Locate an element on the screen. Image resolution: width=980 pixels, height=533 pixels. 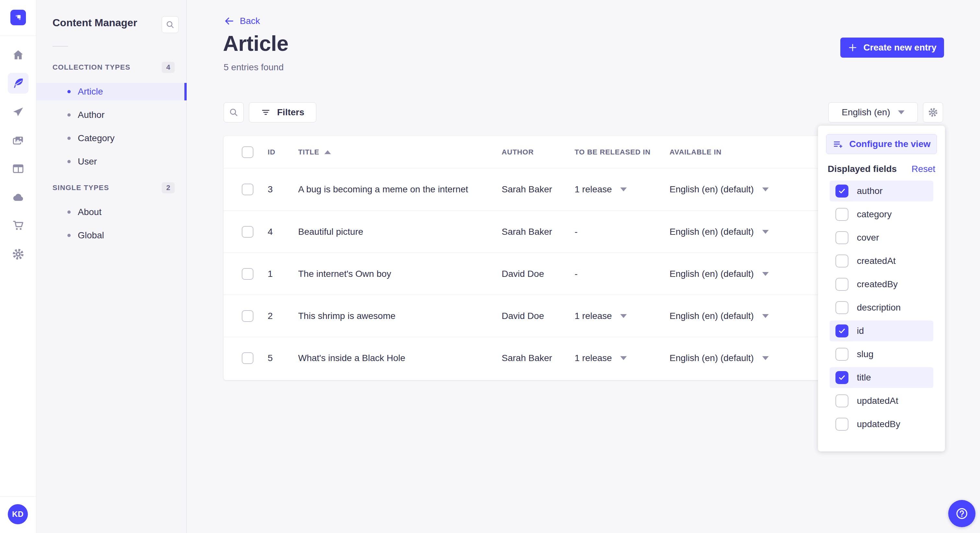
help-button is located at coordinates (962, 514).